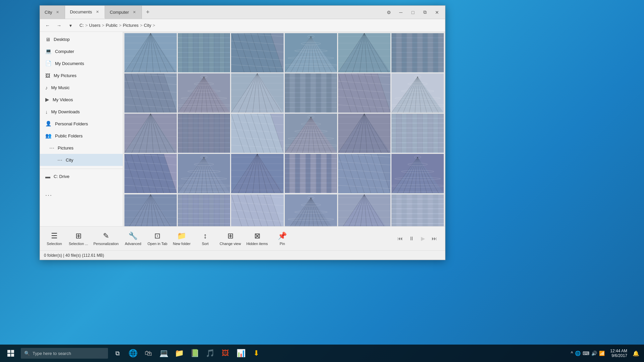  What do you see at coordinates (434, 239) in the screenshot?
I see `media-next-button: ⏭` at bounding box center [434, 239].